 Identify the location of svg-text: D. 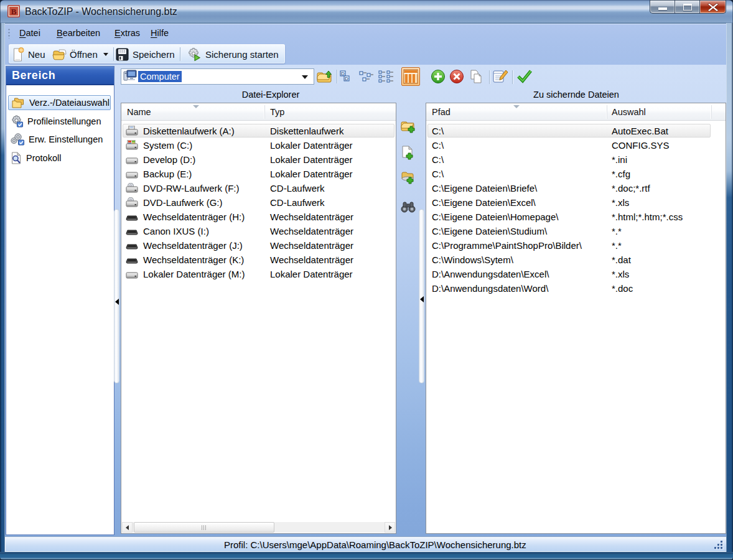
(347, 78).